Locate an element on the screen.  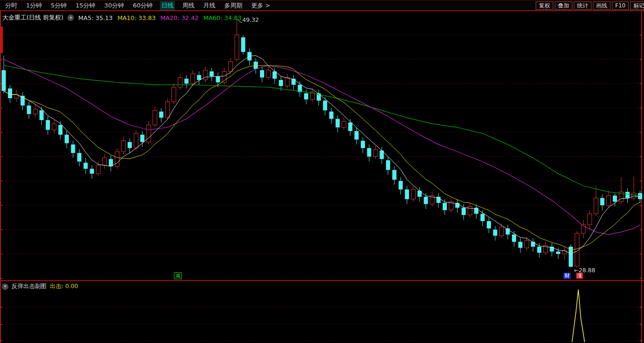
ma-value-label: MA20: 32.42 is located at coordinates (179, 18).